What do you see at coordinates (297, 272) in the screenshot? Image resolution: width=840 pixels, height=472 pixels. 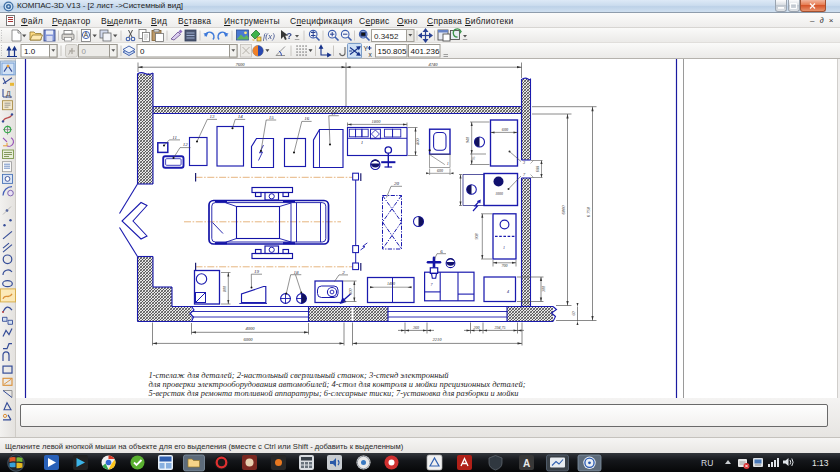 I see `svg-text: 18` at bounding box center [297, 272].